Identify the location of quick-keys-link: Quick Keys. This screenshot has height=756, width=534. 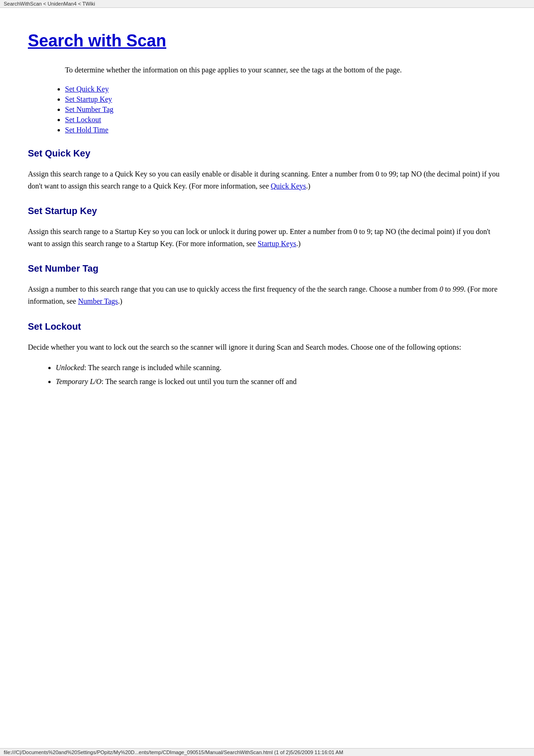
(288, 186).